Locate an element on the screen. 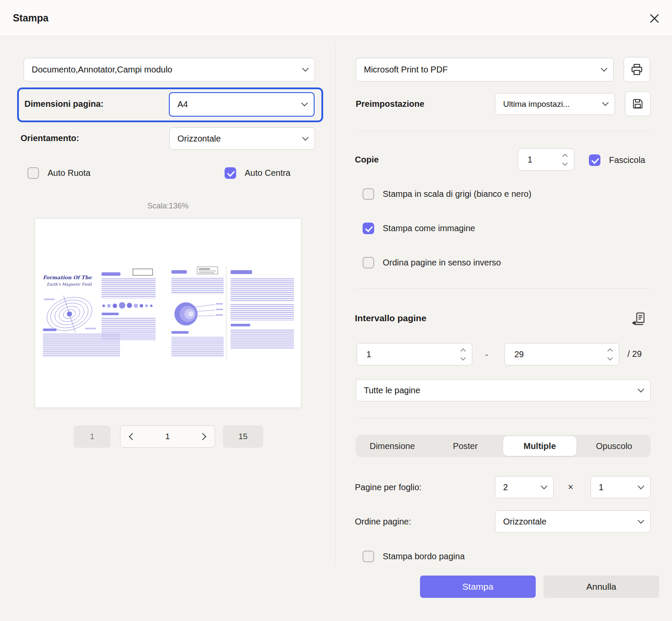 The image size is (672, 621). page-navigator: 1 is located at coordinates (168, 437).